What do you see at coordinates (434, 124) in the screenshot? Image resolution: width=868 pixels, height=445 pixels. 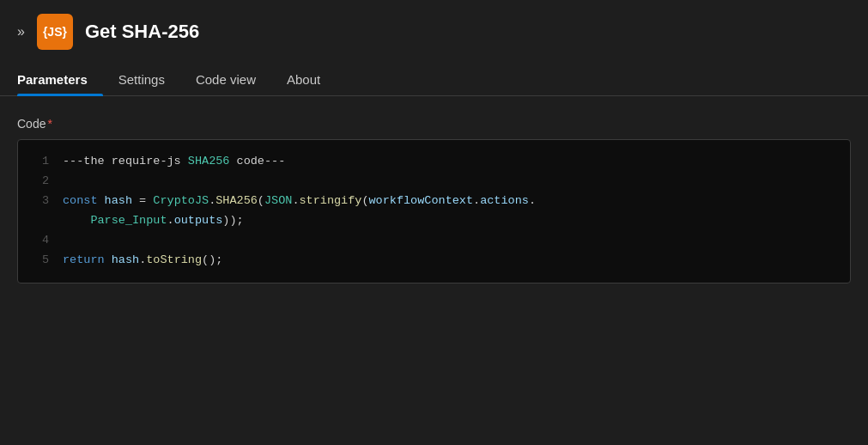 I see `code-field-label: Code*` at bounding box center [434, 124].